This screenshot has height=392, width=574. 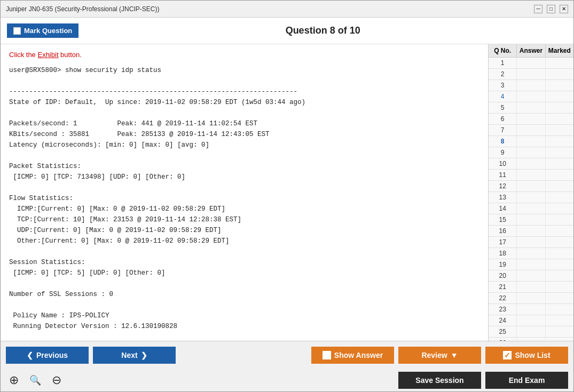 What do you see at coordinates (503, 51) in the screenshot?
I see `sidebar-col-qno: Q No.` at bounding box center [503, 51].